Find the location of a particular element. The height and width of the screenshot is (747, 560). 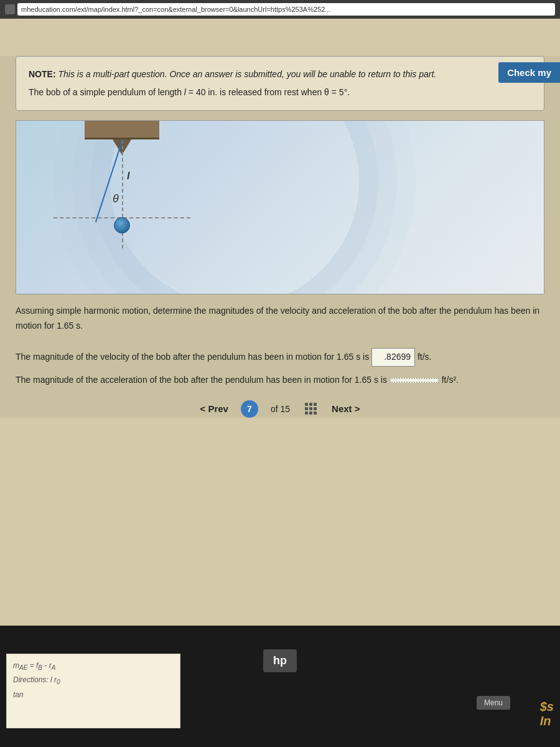

velocity-line: The magnitude of the velocity of the bob… is located at coordinates (280, 357).